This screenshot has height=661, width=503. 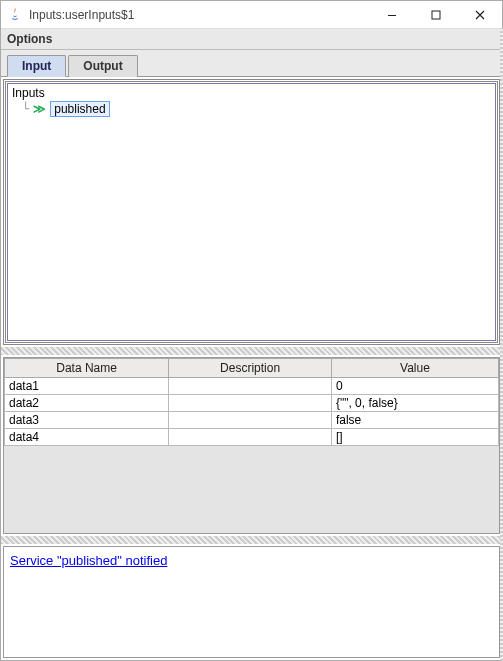 What do you see at coordinates (88, 560) in the screenshot?
I see `log-link: Service "published" notified` at bounding box center [88, 560].